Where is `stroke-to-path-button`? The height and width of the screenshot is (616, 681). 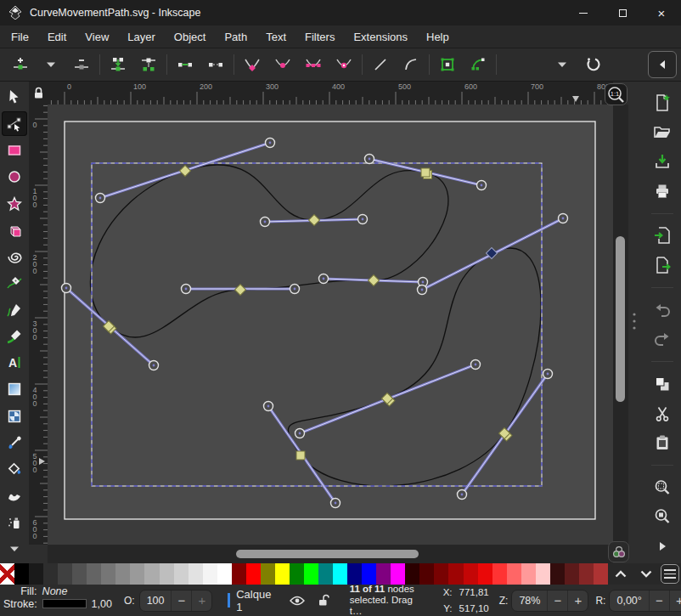 stroke-to-path-button is located at coordinates (478, 65).